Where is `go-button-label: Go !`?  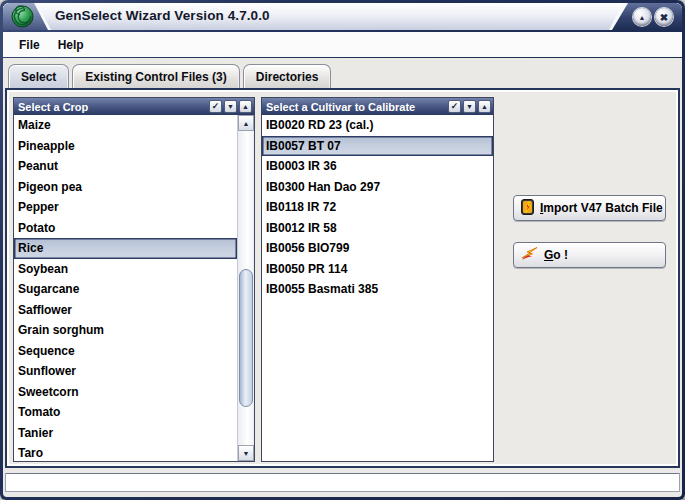
go-button-label: Go ! is located at coordinates (556, 255).